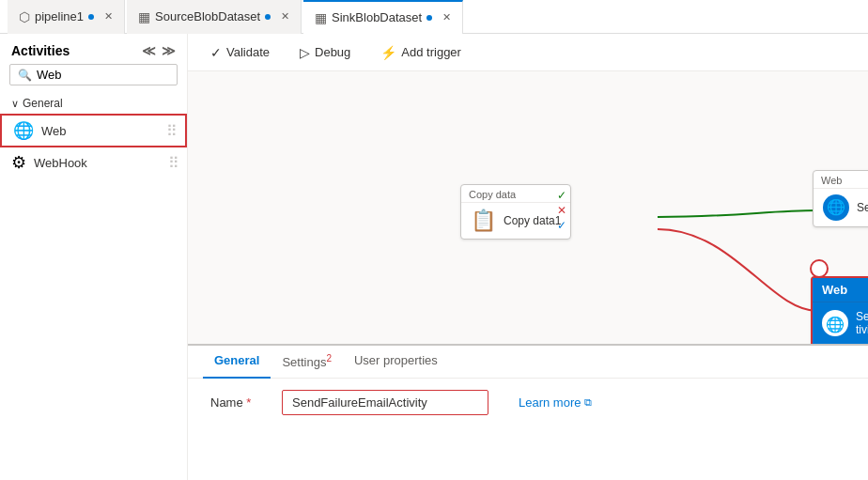 The width and height of the screenshot is (868, 480). What do you see at coordinates (304, 53) in the screenshot?
I see `debug-icon: ▷` at bounding box center [304, 53].